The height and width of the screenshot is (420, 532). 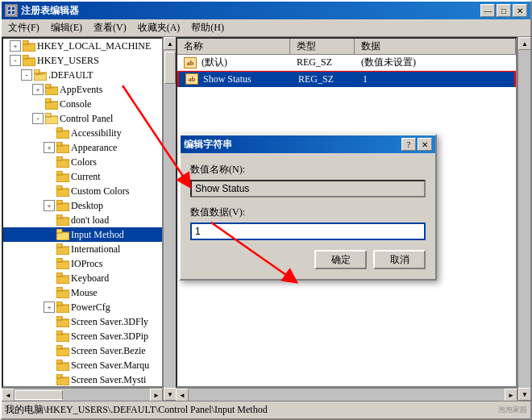 I want to click on tree-item-ssmarqu: Screen Saver.Marqu, so click(x=82, y=365).